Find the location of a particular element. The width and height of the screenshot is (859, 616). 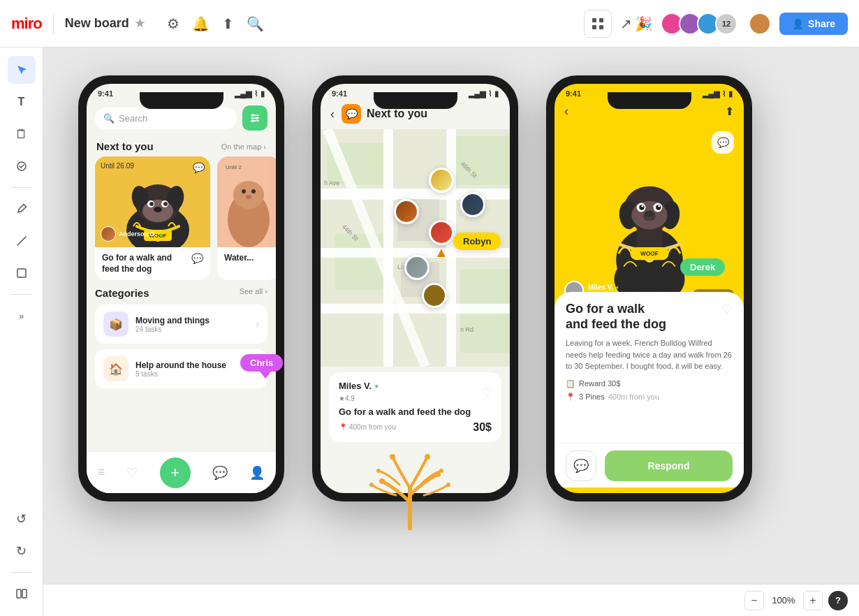

location-icon-3: 📍 is located at coordinates (571, 397).